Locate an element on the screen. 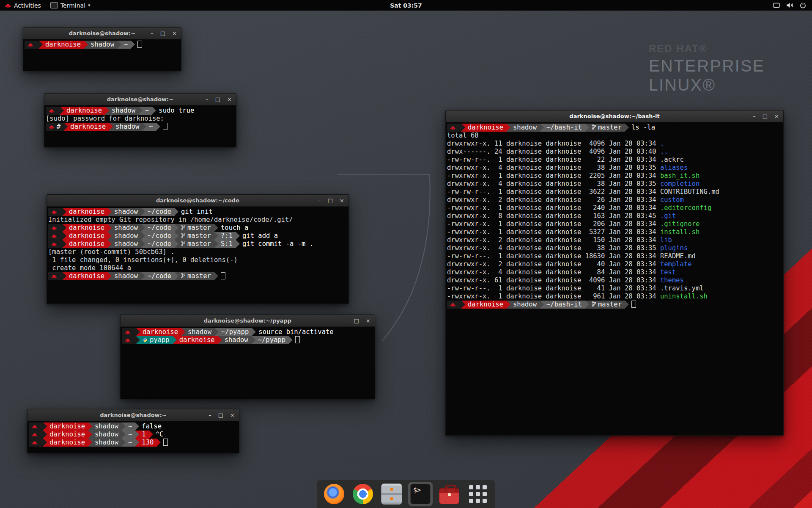 This screenshot has width=812, height=508. terminal-window-t3: darknoise@shadow:~/code – □ × darknoises… is located at coordinates (198, 249).